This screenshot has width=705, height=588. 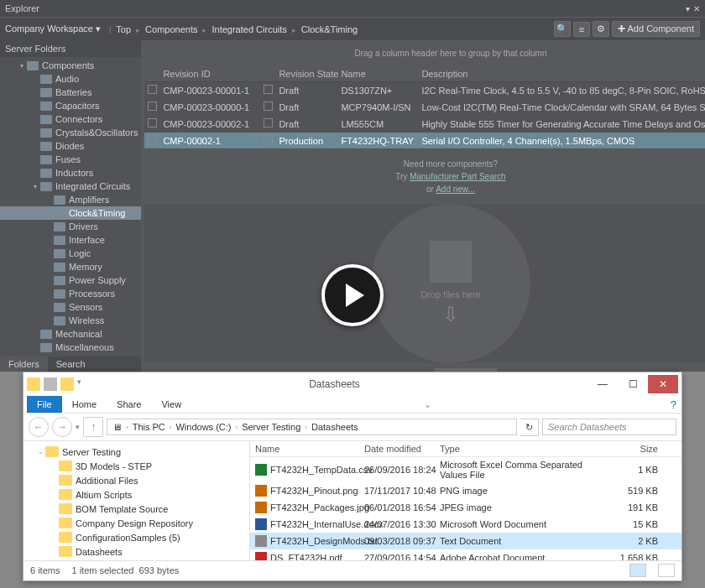 What do you see at coordinates (70, 200) in the screenshot?
I see `tree-item: Amplifiers` at bounding box center [70, 200].